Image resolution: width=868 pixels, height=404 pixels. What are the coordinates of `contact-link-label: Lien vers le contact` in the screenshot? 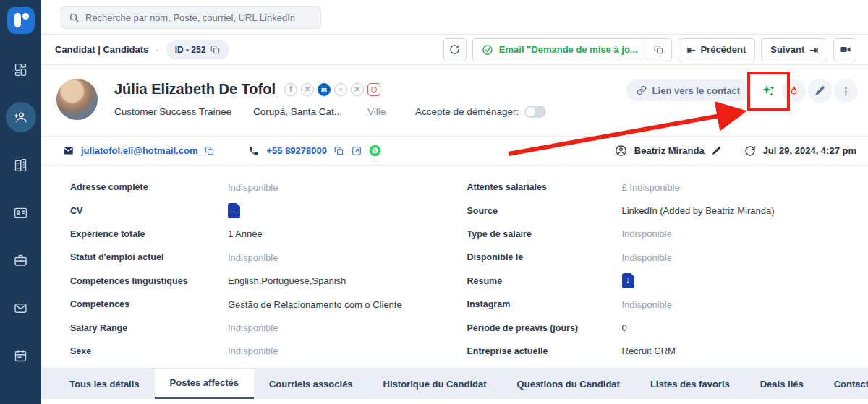 It's located at (696, 91).